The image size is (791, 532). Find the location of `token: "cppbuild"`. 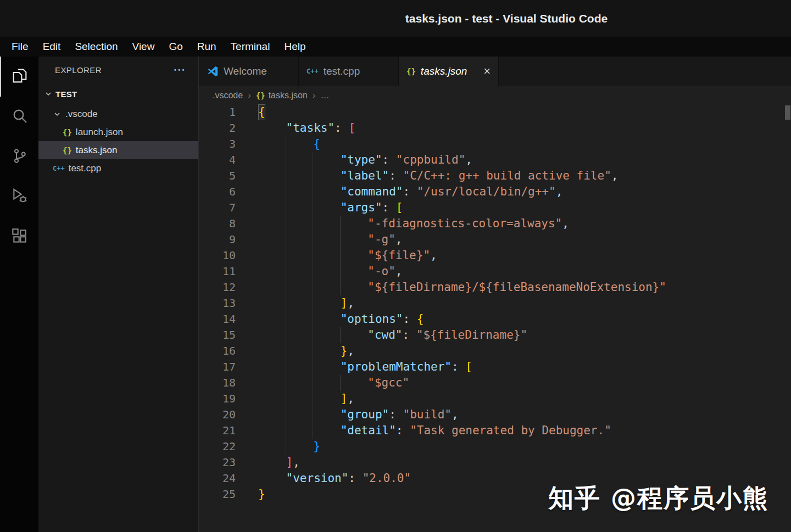

token: "cppbuild" is located at coordinates (431, 160).